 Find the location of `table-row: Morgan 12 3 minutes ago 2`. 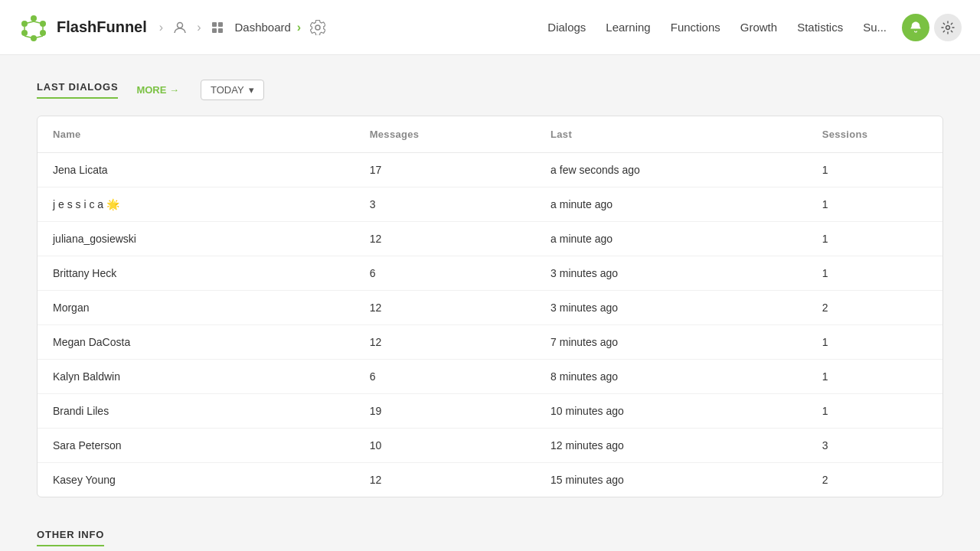

table-row: Morgan 12 3 minutes ago 2 is located at coordinates (490, 308).